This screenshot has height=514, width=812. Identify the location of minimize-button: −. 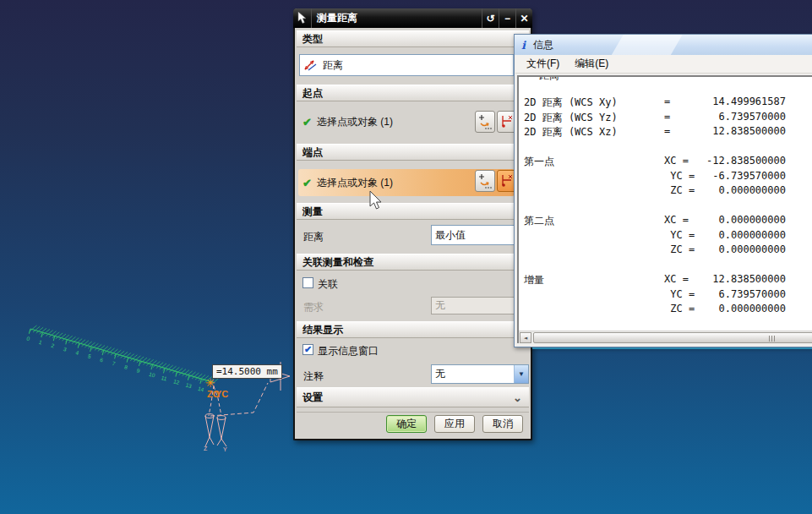
(507, 19).